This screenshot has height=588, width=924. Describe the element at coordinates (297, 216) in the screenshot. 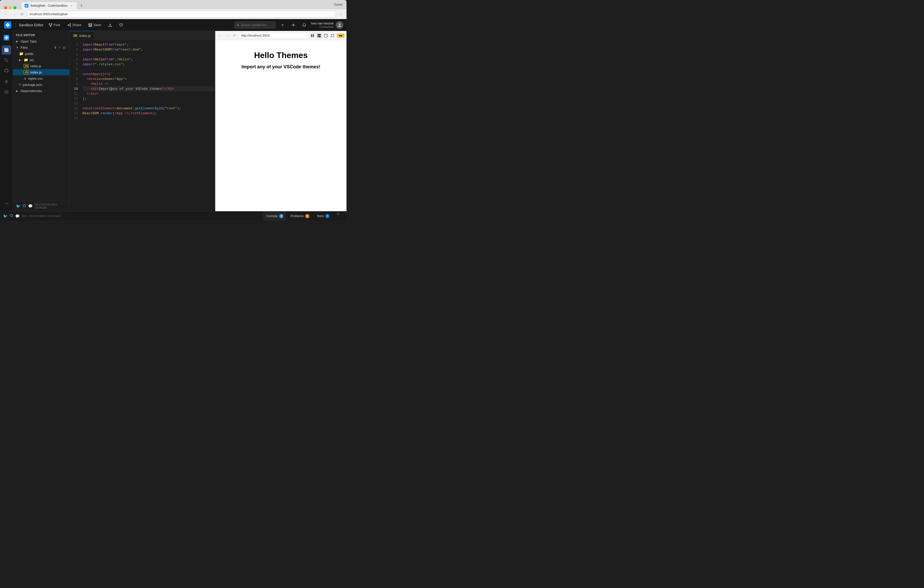

I see `problems-label: Problems` at that location.